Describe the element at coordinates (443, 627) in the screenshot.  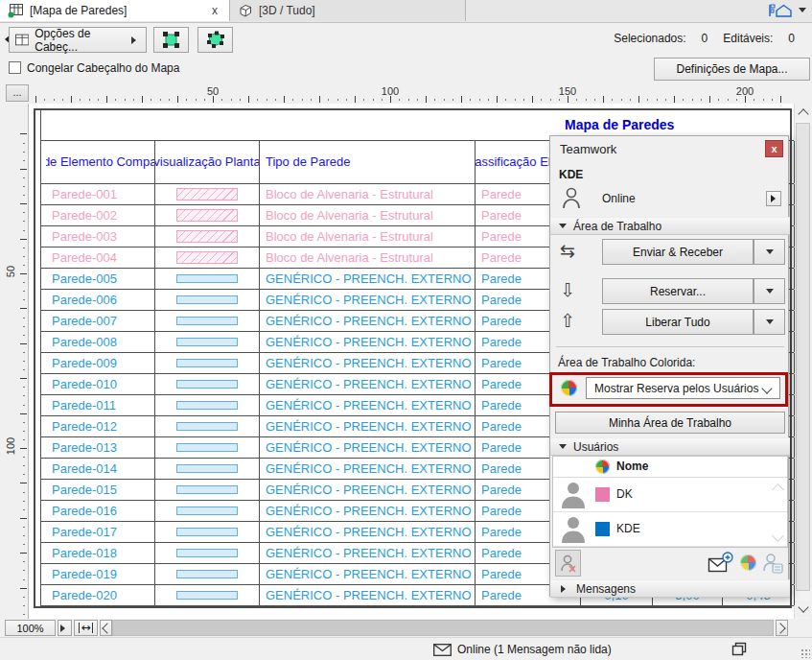
I see `horizontal-scroll-track` at that location.